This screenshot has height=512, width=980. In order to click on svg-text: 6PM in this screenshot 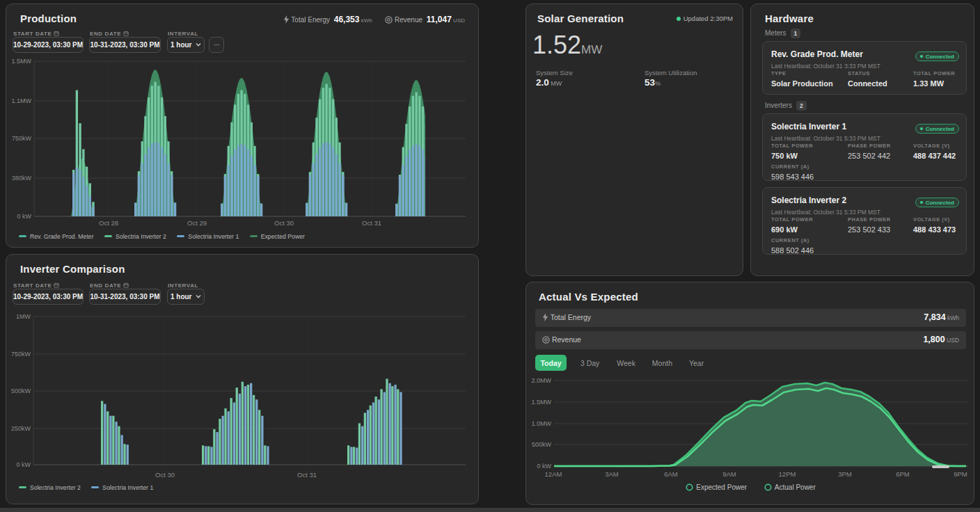, I will do `click(903, 474)`.